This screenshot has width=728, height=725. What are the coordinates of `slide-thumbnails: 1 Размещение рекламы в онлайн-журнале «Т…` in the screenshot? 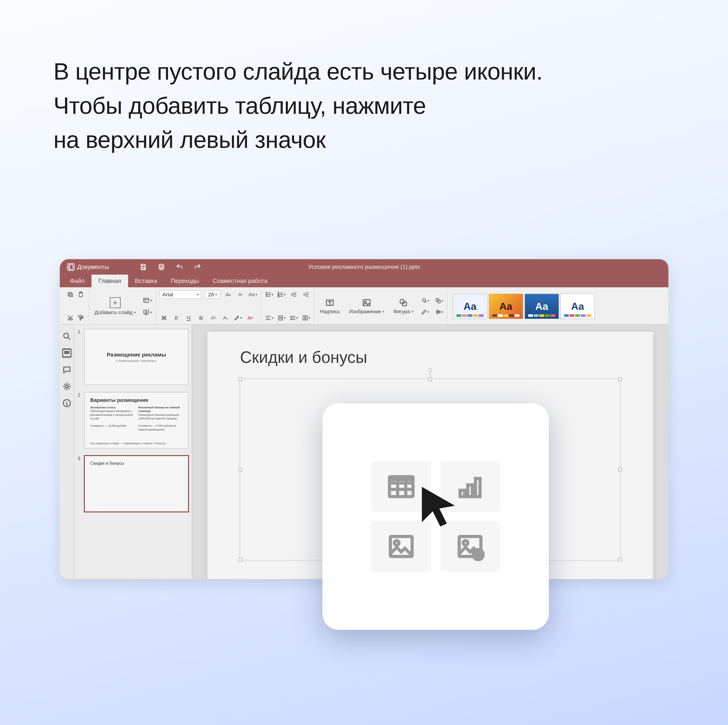 It's located at (133, 452).